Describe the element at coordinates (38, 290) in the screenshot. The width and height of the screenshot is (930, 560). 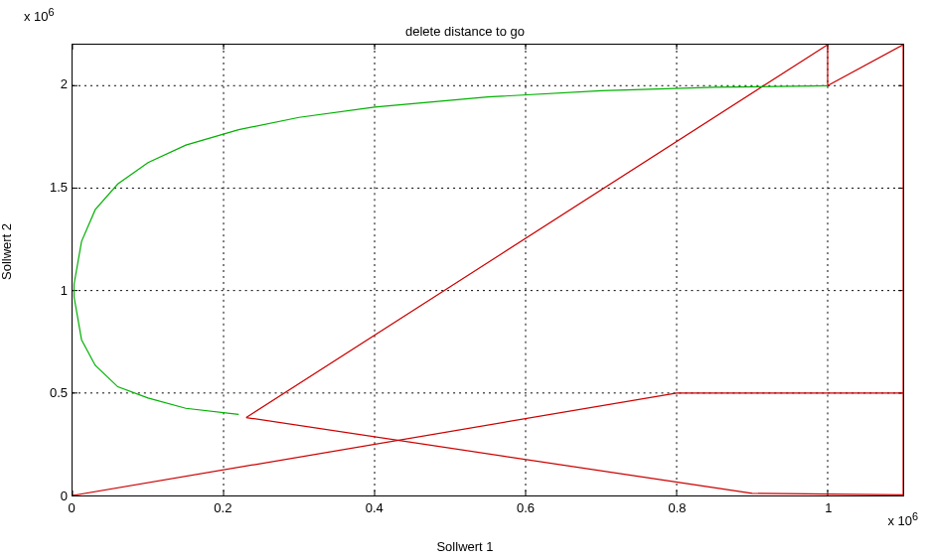
I see `y-tick-label: 1` at that location.